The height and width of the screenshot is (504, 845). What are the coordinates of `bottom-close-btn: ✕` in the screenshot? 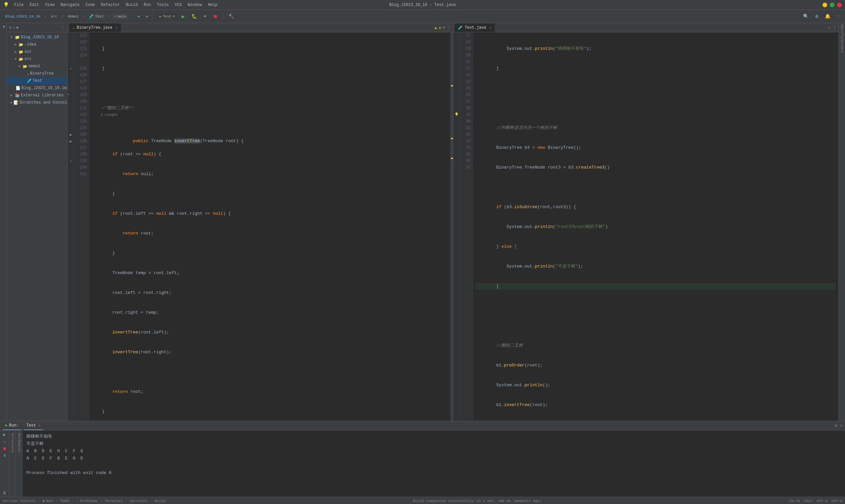 It's located at (841, 426).